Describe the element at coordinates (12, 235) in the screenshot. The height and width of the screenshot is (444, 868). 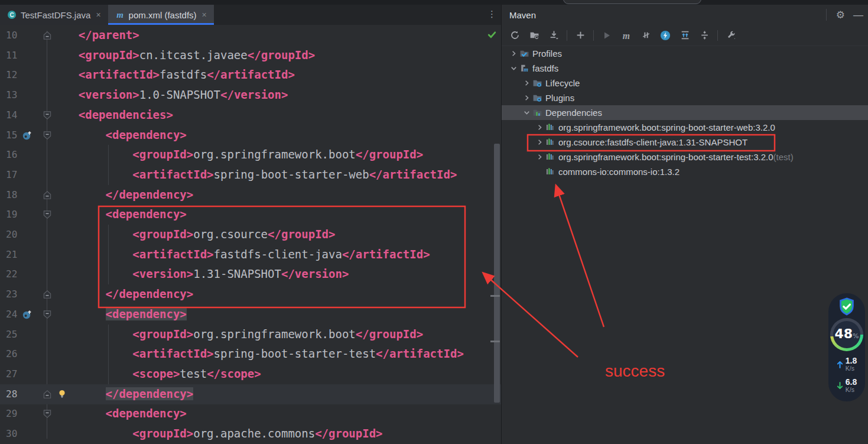
I see `line-number: 20` at that location.